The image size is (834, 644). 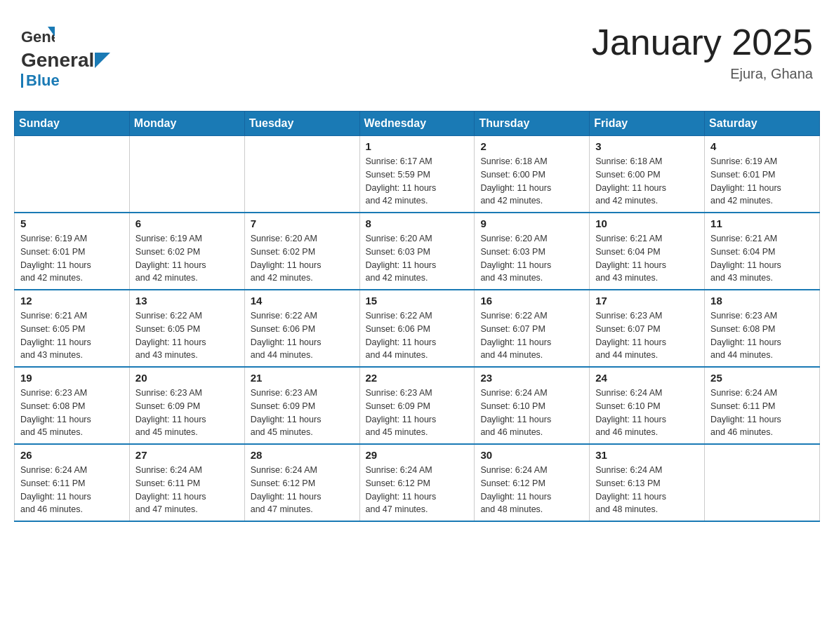 What do you see at coordinates (532, 300) in the screenshot?
I see `day-number: 16` at bounding box center [532, 300].